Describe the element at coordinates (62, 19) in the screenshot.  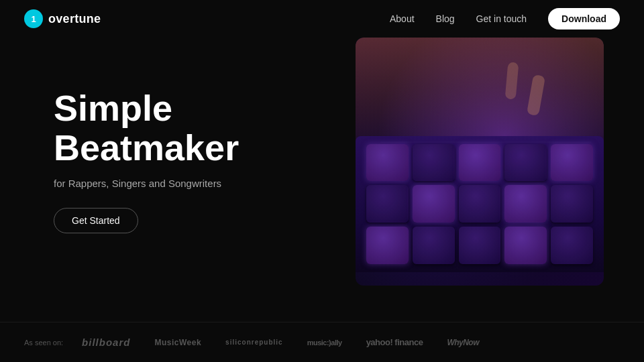
I see `logo: 1 overtune` at that location.